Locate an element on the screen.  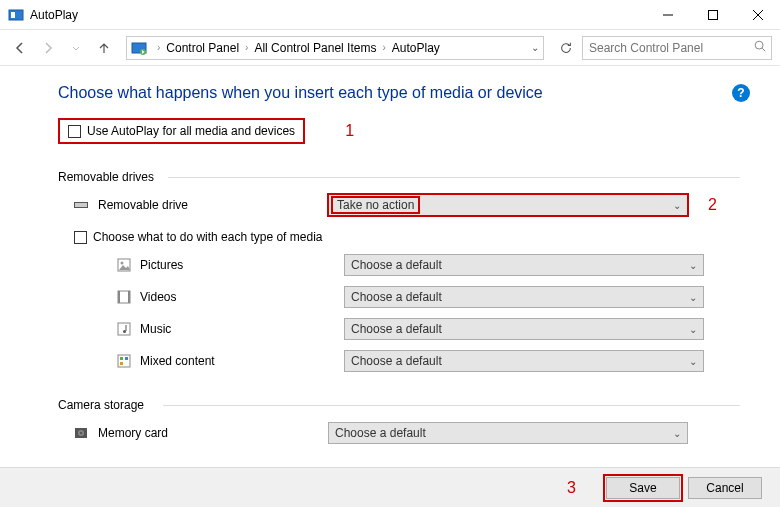
forward-button is located at coordinates (48, 48).